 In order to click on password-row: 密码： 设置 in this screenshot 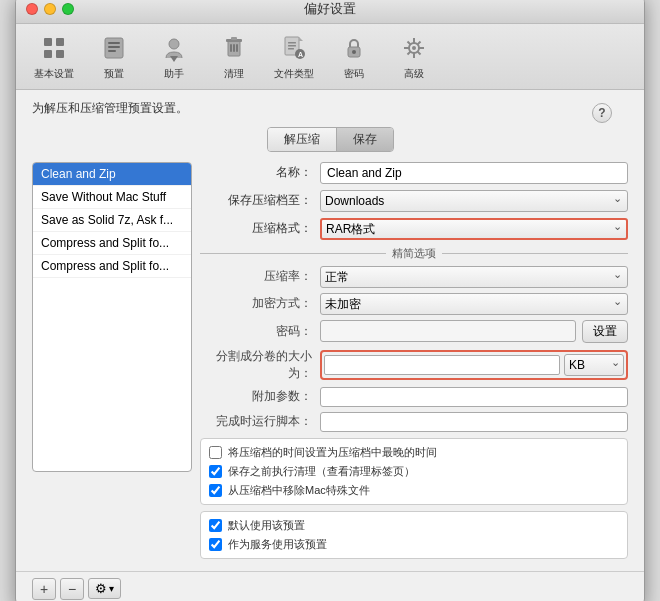, I will do `click(414, 332)`.